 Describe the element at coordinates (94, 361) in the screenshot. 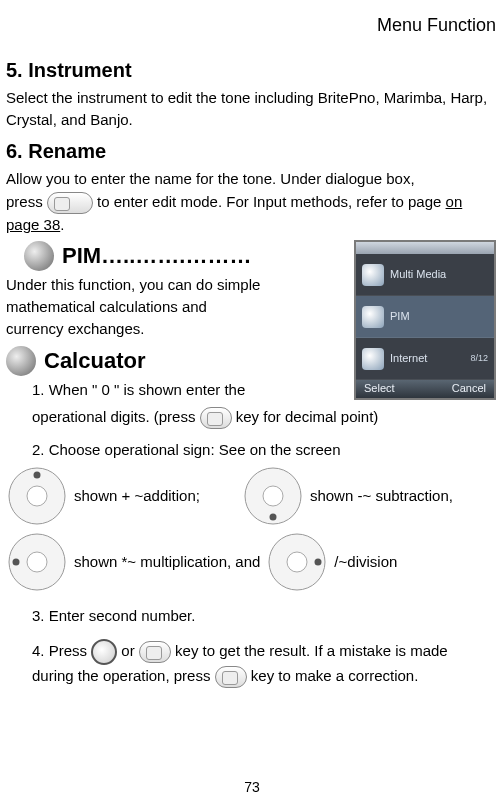

I see `calculator-title: Calcuator` at that location.